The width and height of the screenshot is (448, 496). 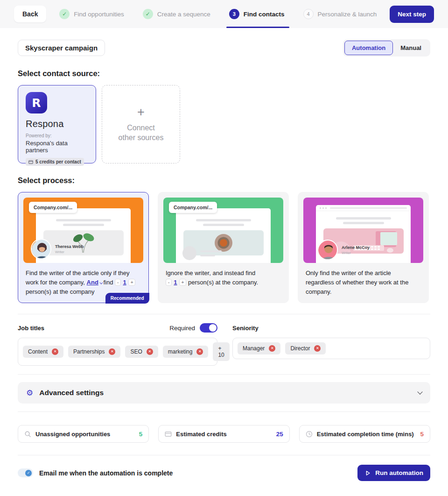 What do you see at coordinates (182, 328) in the screenshot?
I see `required-label: Required` at bounding box center [182, 328].